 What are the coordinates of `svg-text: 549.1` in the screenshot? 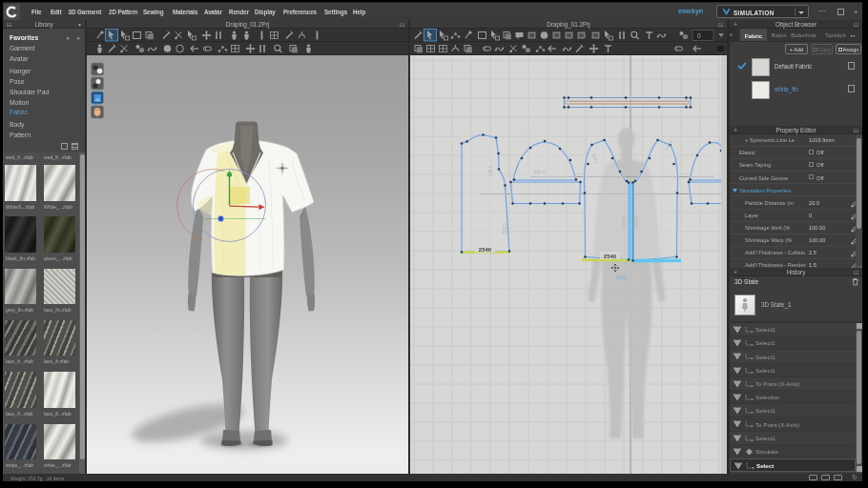 It's located at (490, 171).